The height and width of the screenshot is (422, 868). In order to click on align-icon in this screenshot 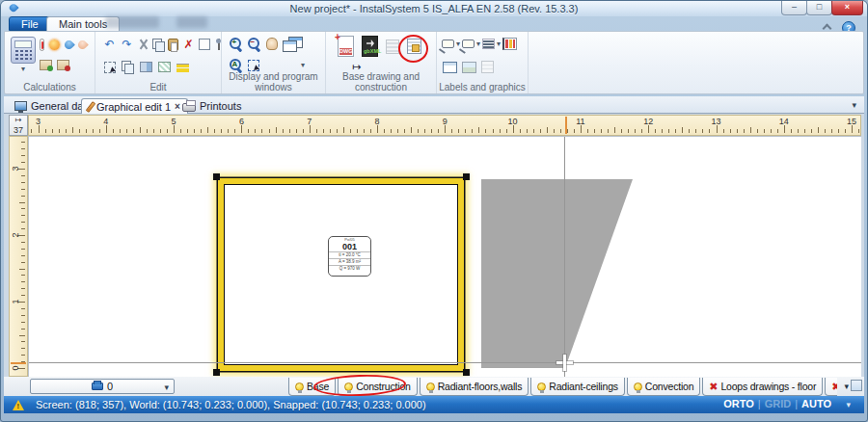, I will do `click(183, 67)`.